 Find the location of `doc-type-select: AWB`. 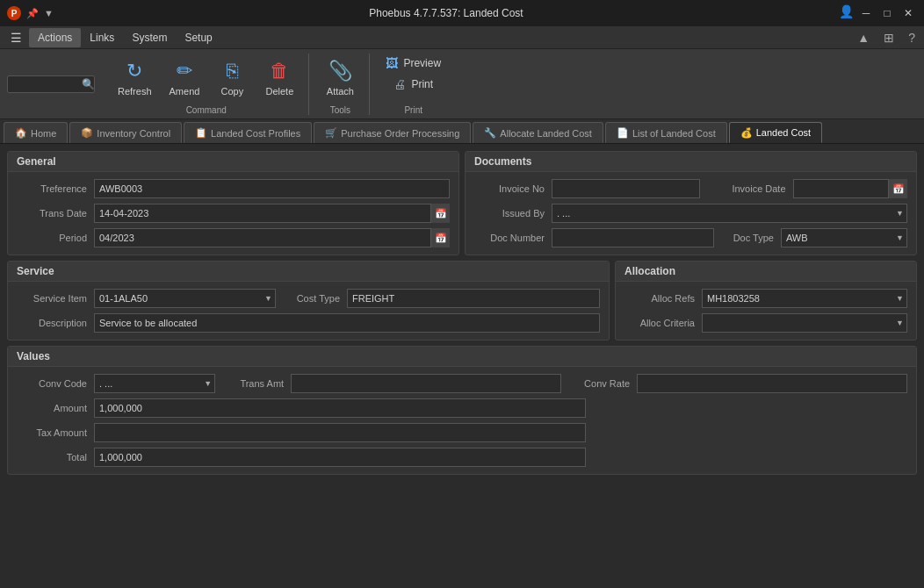

doc-type-select: AWB is located at coordinates (844, 238).